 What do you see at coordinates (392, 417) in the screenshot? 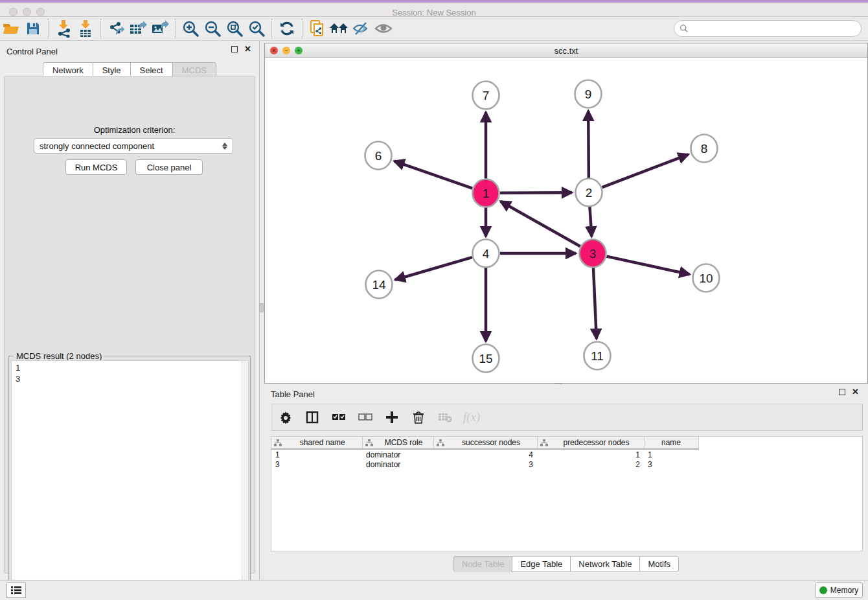
I see `add-column-icon` at bounding box center [392, 417].